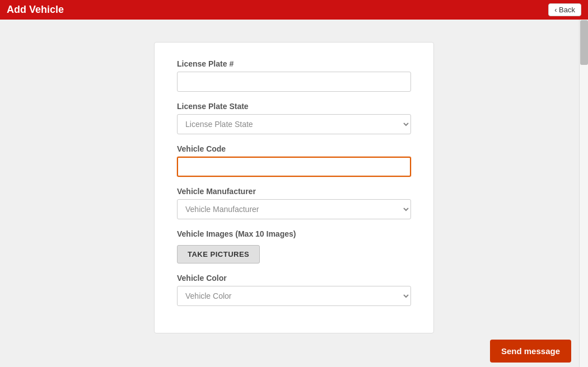 The image size is (588, 367). What do you see at coordinates (294, 278) in the screenshot?
I see `vehicle-color-label: Vehicle Color` at bounding box center [294, 278].